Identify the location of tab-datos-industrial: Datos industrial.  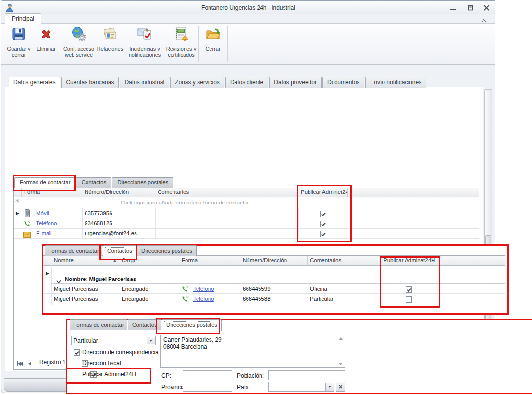
(144, 82).